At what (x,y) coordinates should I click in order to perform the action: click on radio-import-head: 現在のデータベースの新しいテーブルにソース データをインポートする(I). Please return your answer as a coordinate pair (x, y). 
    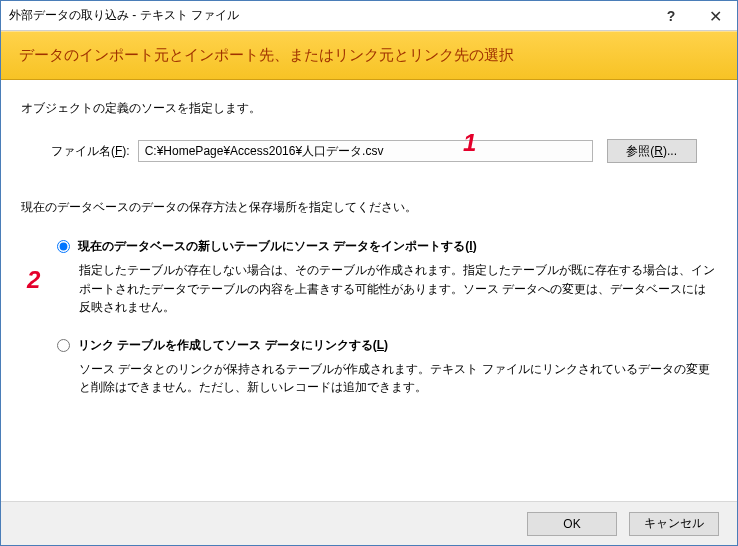
    Looking at the image, I should click on (387, 246).